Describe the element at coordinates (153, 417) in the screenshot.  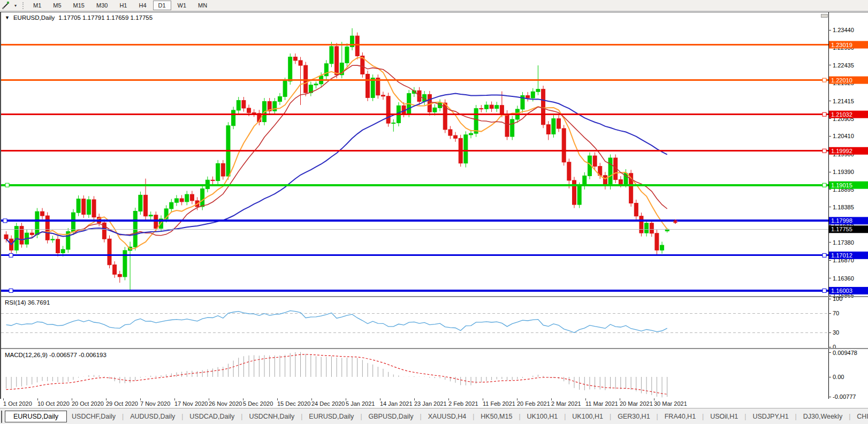
I see `tab-item: AUDUSD,Daily` at that location.